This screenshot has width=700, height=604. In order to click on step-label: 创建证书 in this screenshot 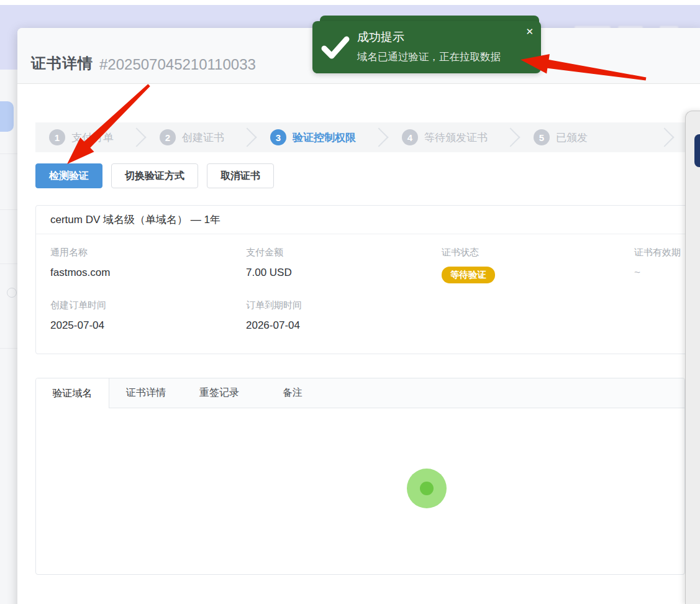, I will do `click(203, 138)`.